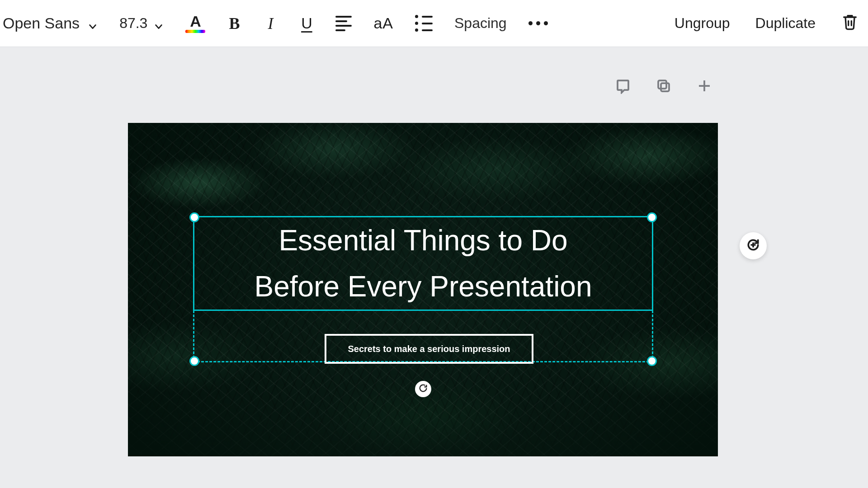 The height and width of the screenshot is (488, 868). I want to click on text-color-icon: A, so click(195, 23).